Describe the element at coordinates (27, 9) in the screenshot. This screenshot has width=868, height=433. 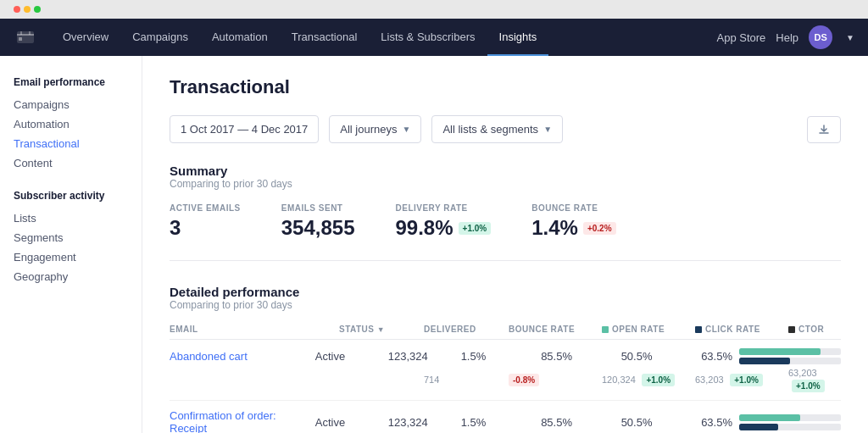
I see `minimize-dot` at that location.